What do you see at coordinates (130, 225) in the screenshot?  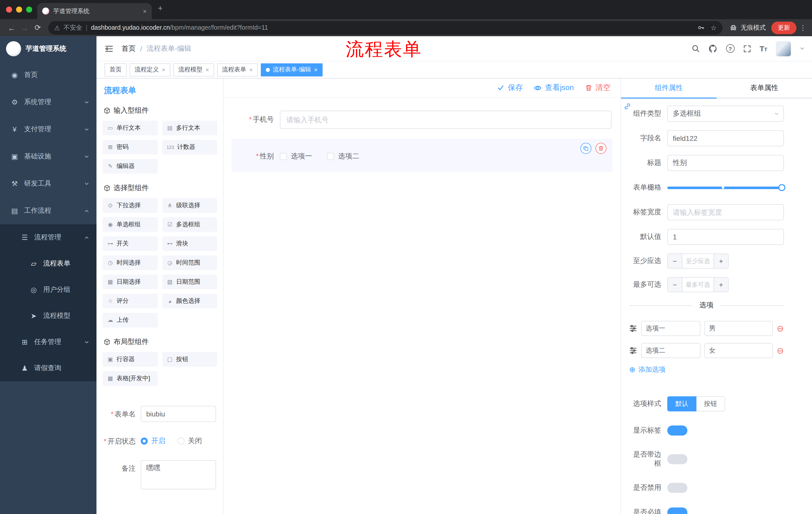 I see `radio-group-chip: ◉单选框组` at bounding box center [130, 225].